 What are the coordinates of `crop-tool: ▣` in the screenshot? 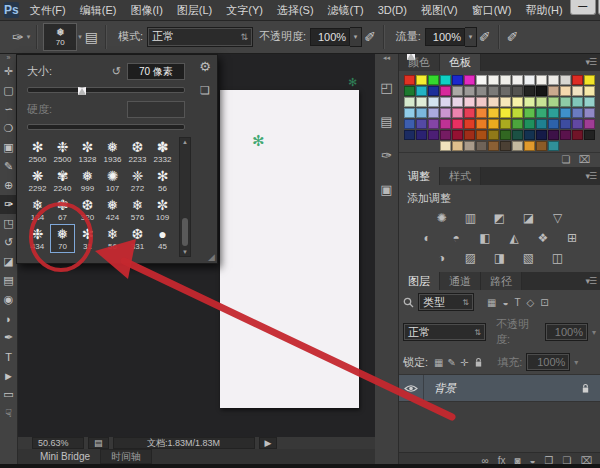 It's located at (8, 148).